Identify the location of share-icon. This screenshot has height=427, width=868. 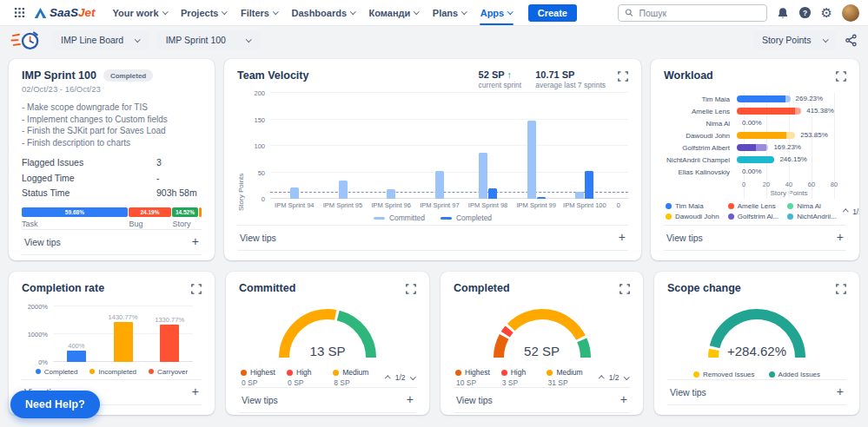
(851, 40).